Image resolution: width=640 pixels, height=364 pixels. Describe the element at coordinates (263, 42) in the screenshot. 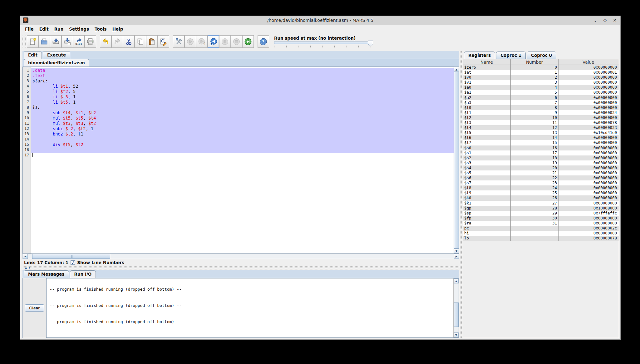

I see `help-button: ?` at that location.